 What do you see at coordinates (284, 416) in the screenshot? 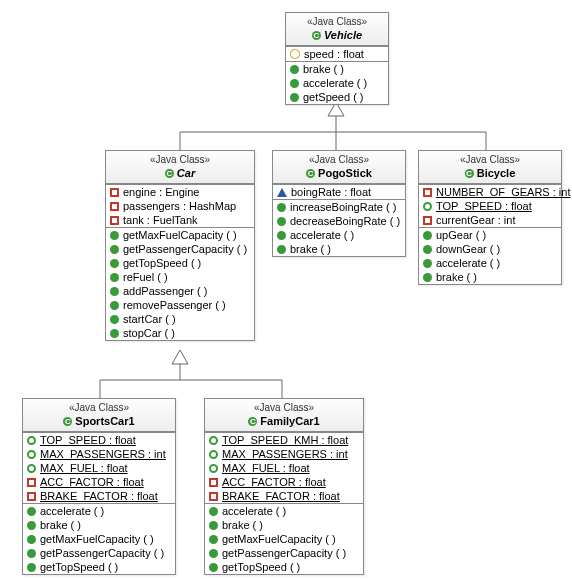
I see `class-header: «Java Class»CFamilyCar1` at bounding box center [284, 416].